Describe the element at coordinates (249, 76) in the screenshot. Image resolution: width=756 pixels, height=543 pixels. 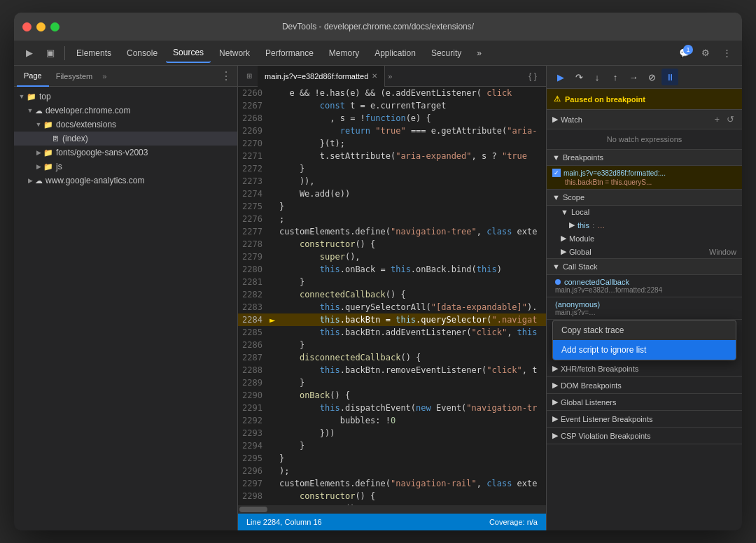
I see `editor-layout-icon: ⊞` at that location.